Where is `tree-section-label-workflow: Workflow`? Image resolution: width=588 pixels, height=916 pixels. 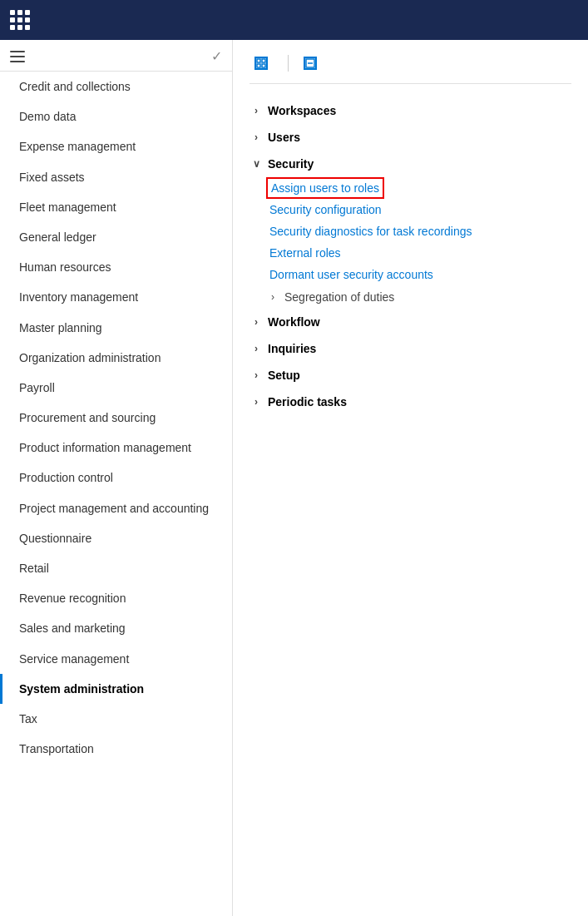
tree-section-label-workflow: Workflow is located at coordinates (294, 322).